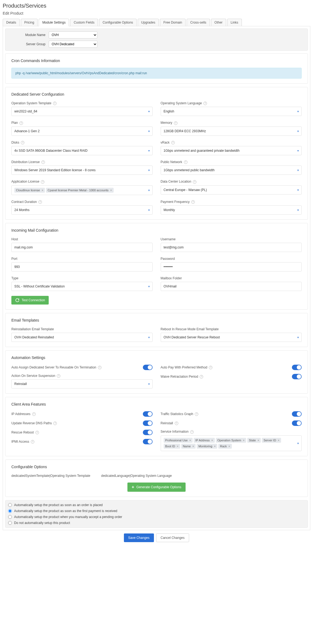 This screenshot has width=313, height=644. Describe the element at coordinates (82, 267) in the screenshot. I see `port-input` at that location.